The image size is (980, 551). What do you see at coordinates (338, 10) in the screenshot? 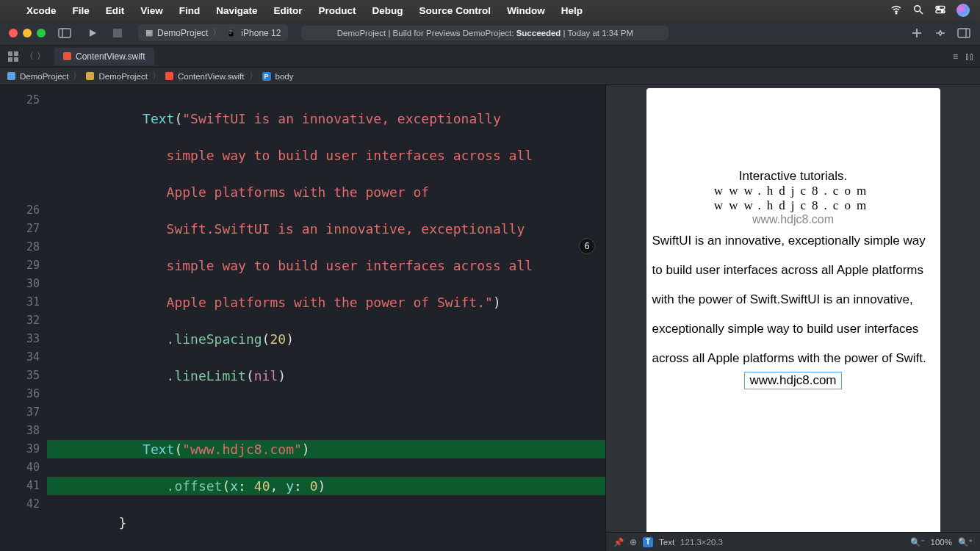
I see `menu-product: Product` at bounding box center [338, 10].